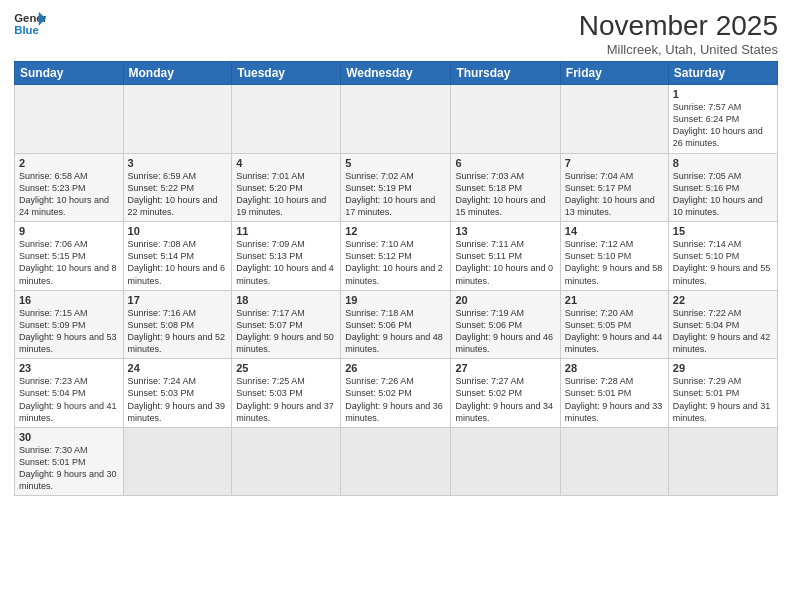 The width and height of the screenshot is (792, 612). I want to click on day-info: Sunrise: 6:58 AM Sunset: 5:23 PM Dayligh…, so click(69, 194).